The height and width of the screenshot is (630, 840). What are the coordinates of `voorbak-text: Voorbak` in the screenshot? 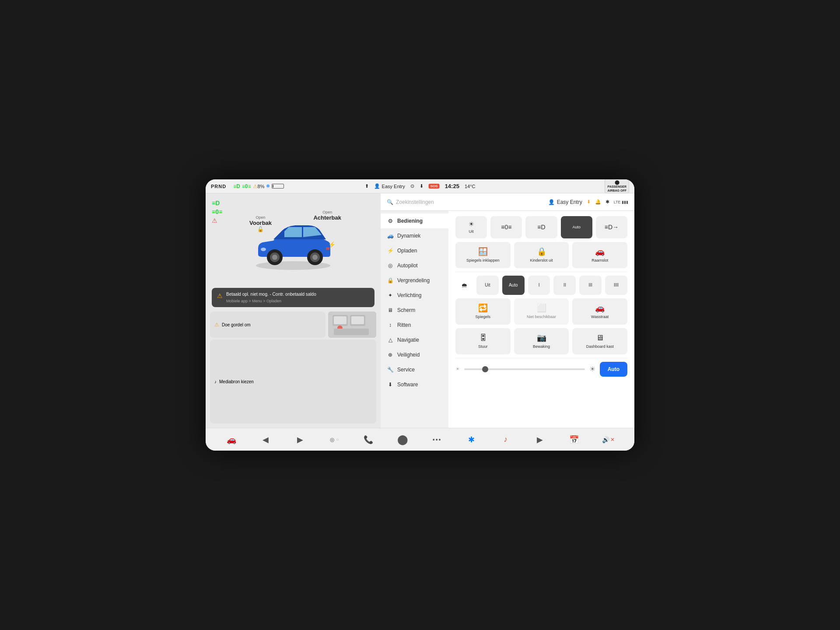 It's located at (261, 223).